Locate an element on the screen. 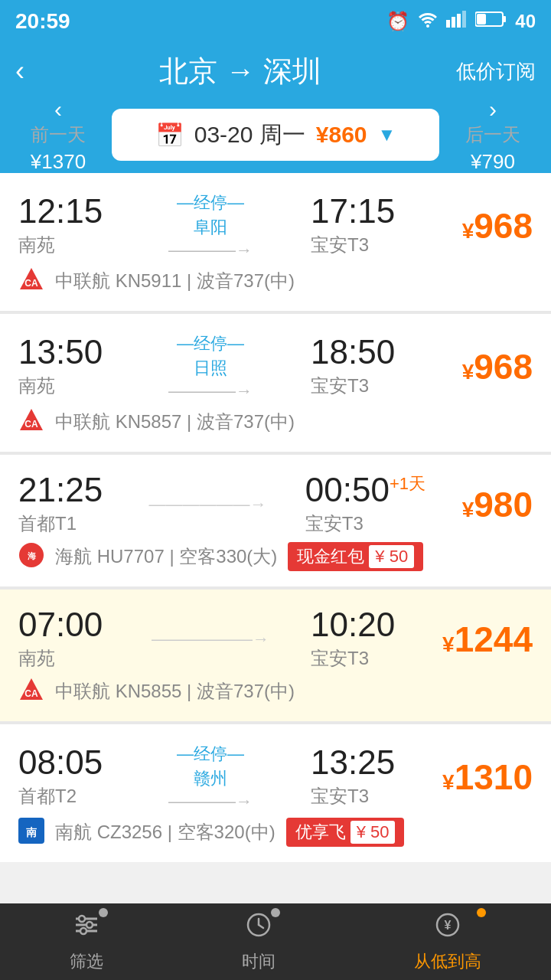 The width and height of the screenshot is (551, 980). current-date-picker: 📅 03-20 周一 ¥860 ▼ is located at coordinates (276, 135).